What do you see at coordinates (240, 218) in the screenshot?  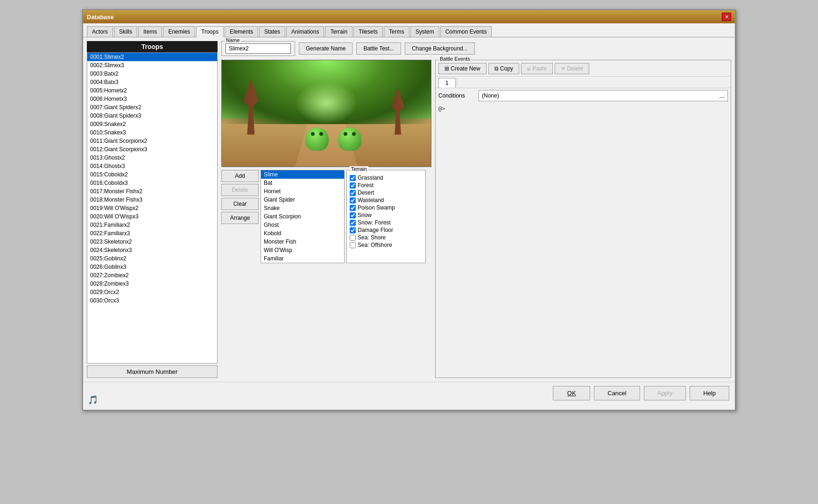 I see `arrange-button: Arrange` at bounding box center [240, 218].